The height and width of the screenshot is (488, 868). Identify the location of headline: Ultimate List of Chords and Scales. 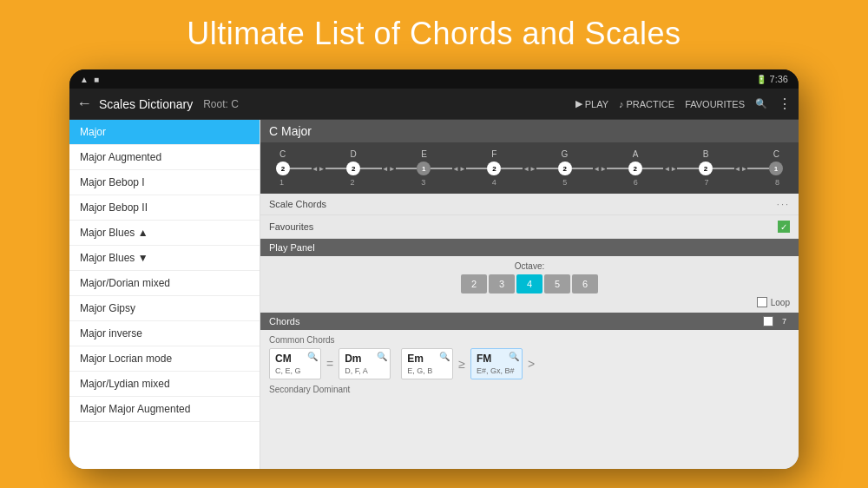
(434, 34).